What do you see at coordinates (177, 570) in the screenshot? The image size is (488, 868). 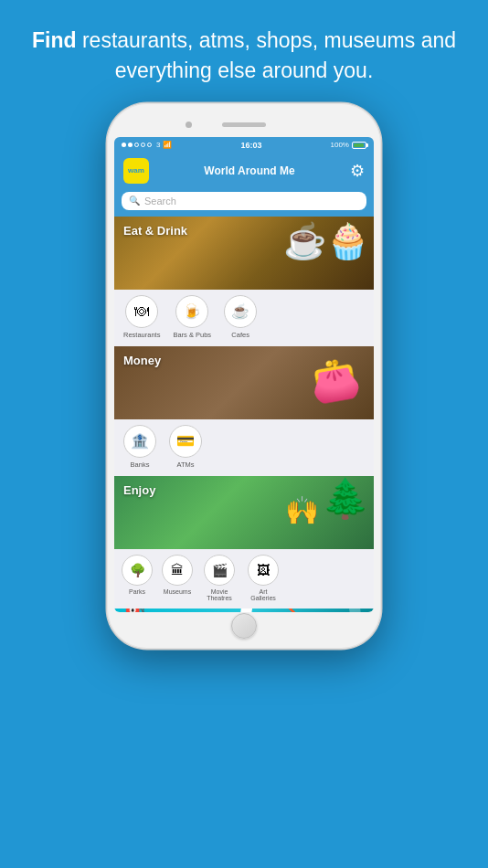 I see `museums-icon-circle: 🏛` at bounding box center [177, 570].